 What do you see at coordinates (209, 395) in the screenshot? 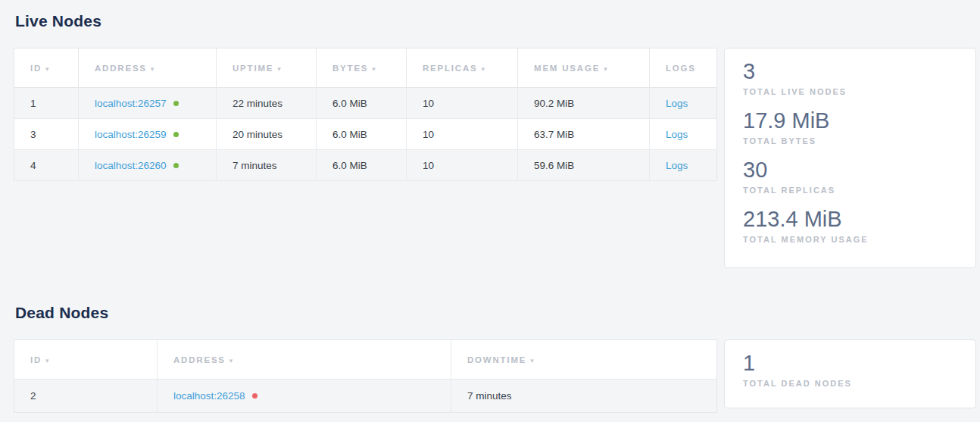
I see `node-address-link: localhost:26258` at bounding box center [209, 395].